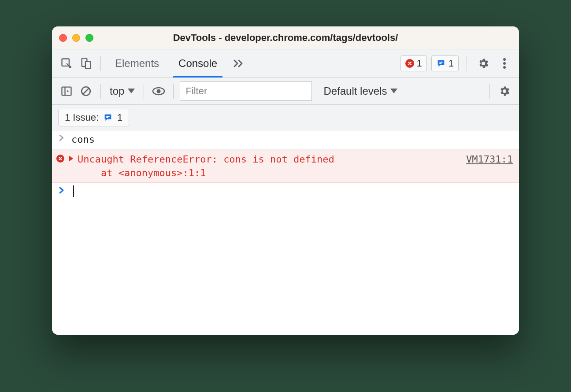 This screenshot has height=392, width=571. I want to click on log-levels-selector: Default levels, so click(360, 91).